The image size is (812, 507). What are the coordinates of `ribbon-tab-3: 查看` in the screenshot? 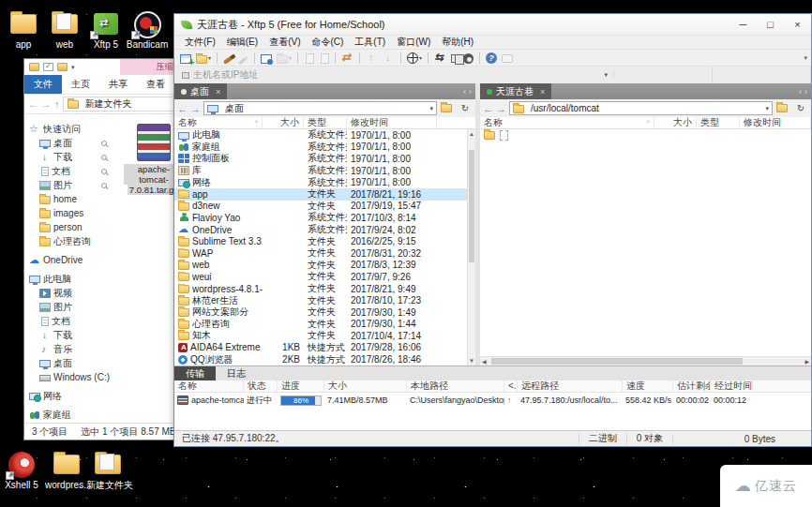 It's located at (156, 84).